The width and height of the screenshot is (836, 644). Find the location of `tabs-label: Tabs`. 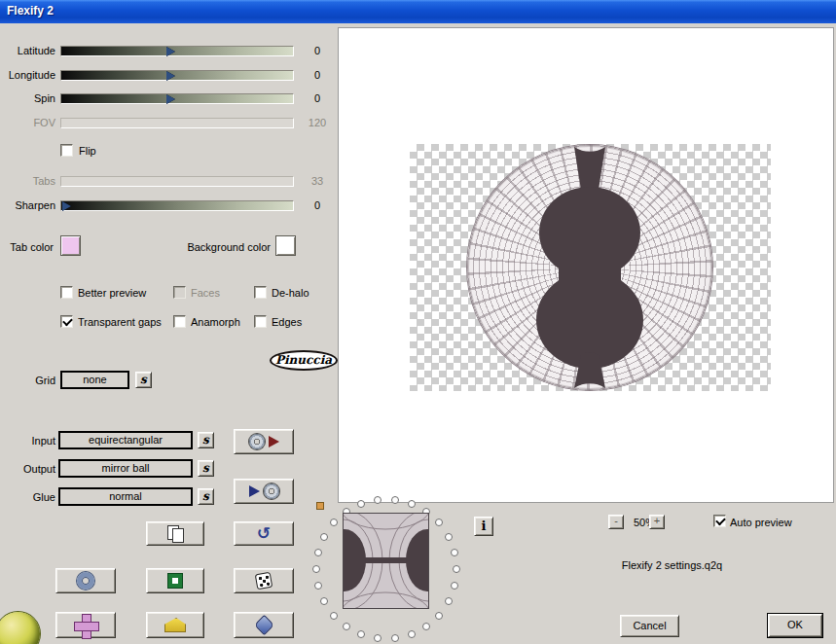

tabs-label: Tabs is located at coordinates (27, 181).